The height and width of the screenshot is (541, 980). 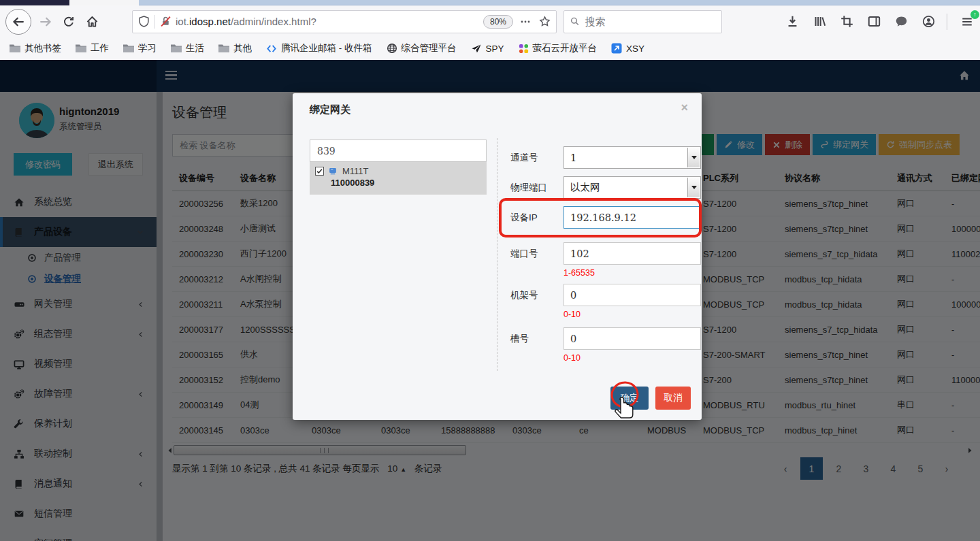 I want to click on reload-button, so click(x=69, y=22).